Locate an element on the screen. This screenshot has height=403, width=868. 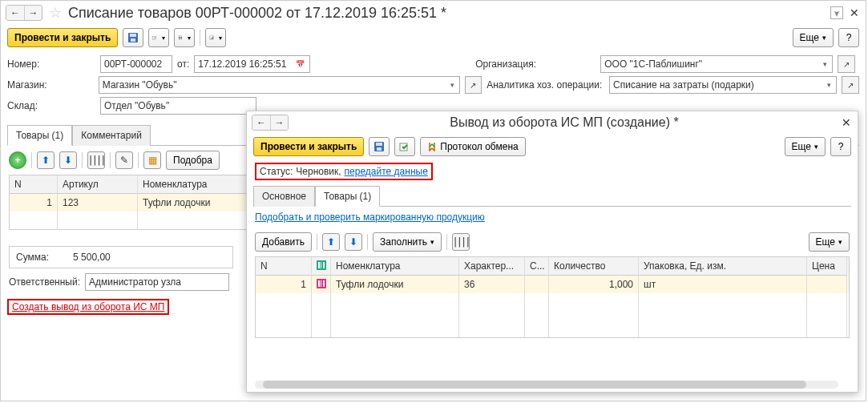
col-s: С... is located at coordinates (537, 266).